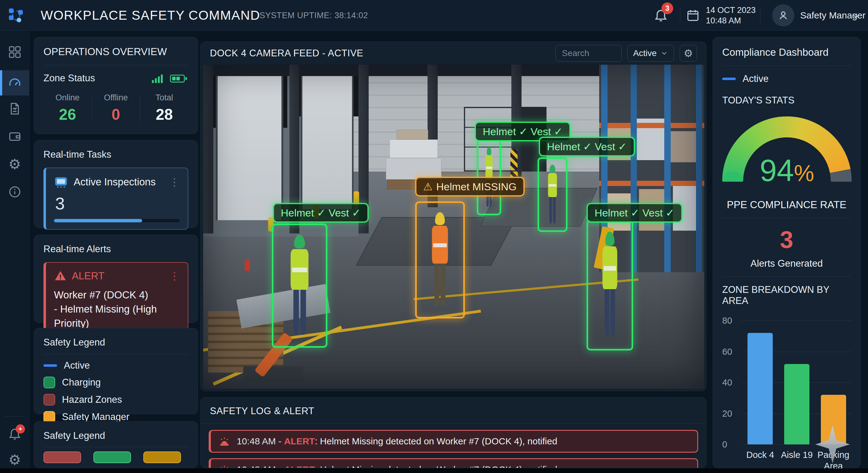  What do you see at coordinates (119, 182) in the screenshot?
I see `task-label: Active Inspections` at bounding box center [119, 182].